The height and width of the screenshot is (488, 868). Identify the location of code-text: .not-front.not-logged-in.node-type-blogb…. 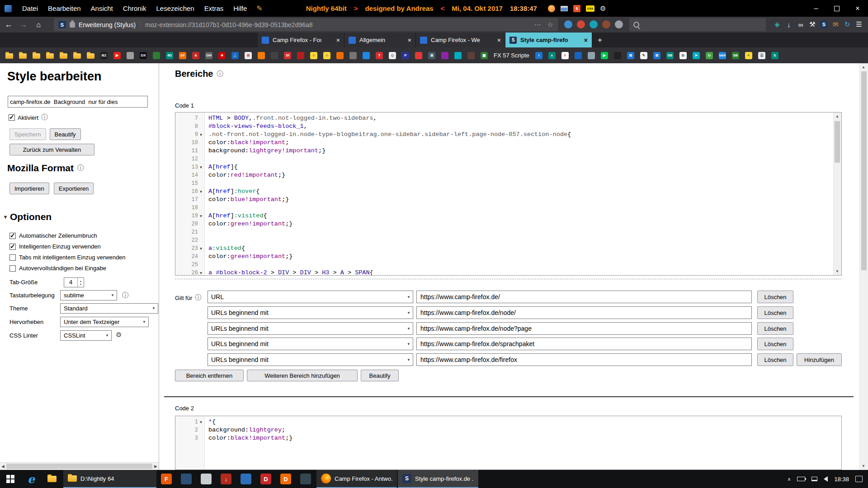
(388, 135).